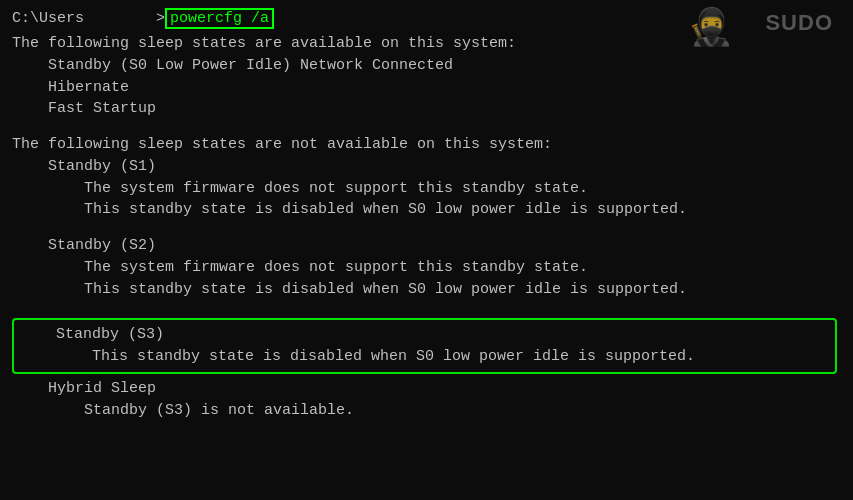 The image size is (853, 500). What do you see at coordinates (424, 335) in the screenshot?
I see `standby-s3-header: Standby (S3)` at bounding box center [424, 335].